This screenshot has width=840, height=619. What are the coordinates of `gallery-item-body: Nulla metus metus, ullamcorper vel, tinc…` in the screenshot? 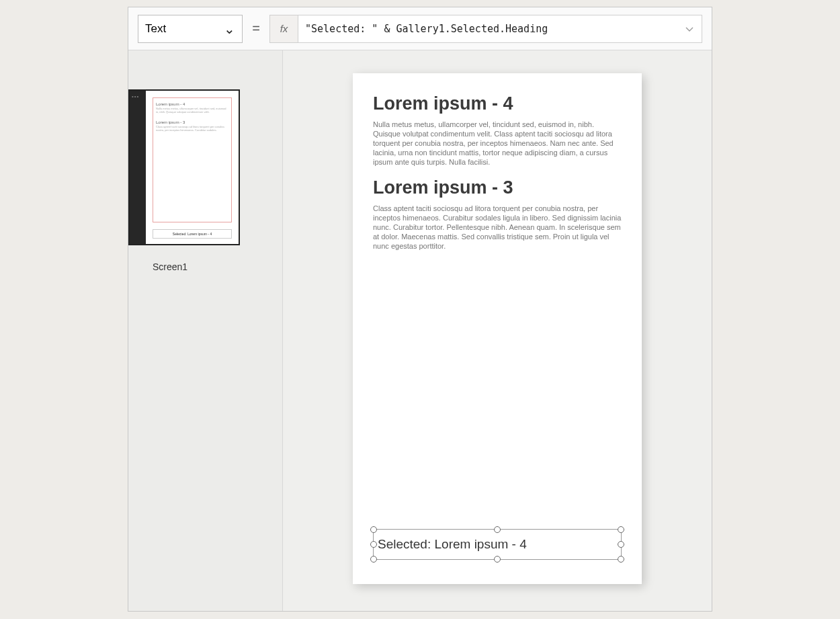 It's located at (497, 143).